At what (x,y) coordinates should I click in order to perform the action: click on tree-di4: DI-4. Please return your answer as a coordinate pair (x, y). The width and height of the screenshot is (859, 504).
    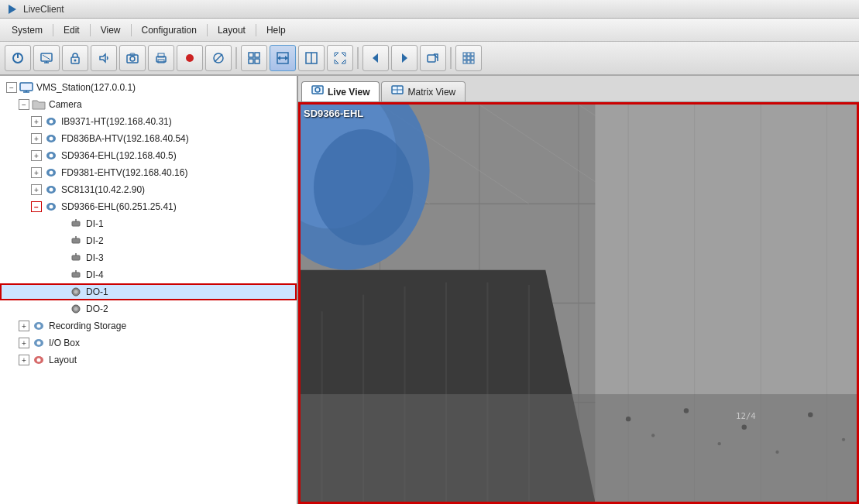
    Looking at the image, I should click on (149, 275).